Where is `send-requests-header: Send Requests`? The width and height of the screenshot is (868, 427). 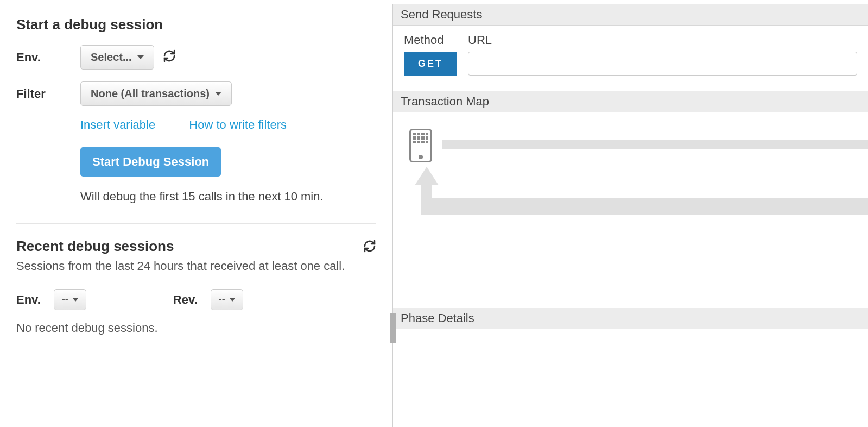 send-requests-header: Send Requests is located at coordinates (631, 15).